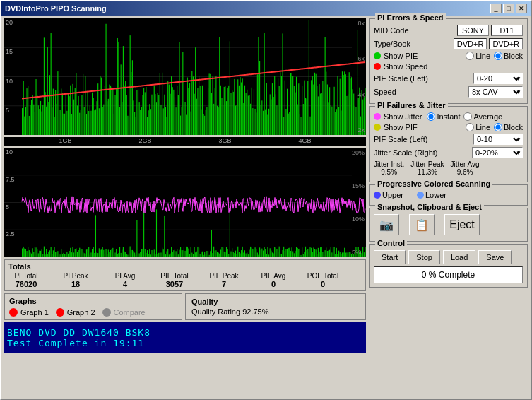  Describe the element at coordinates (448, 44) in the screenshot. I see `type-book-row: Type/Book DVD+R DVD+R` at that location.